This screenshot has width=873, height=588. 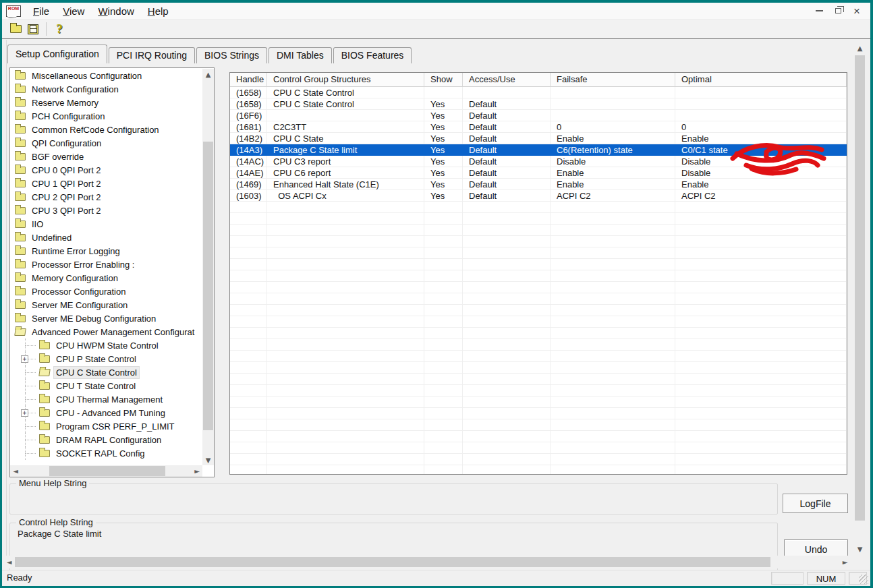 What do you see at coordinates (107, 170) in the screenshot?
I see `tree-item-cpu-0-qpi-port-2: CPU 0 QPI Port 2` at bounding box center [107, 170].